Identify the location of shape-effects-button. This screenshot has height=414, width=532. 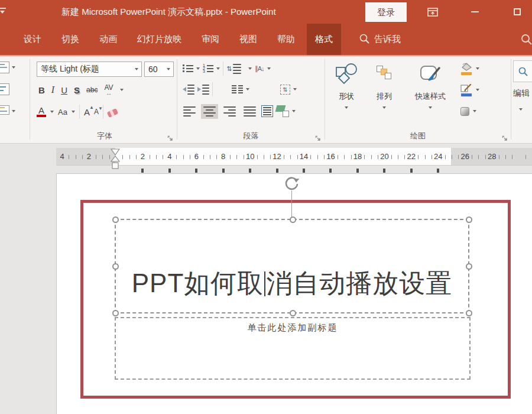
(481, 111).